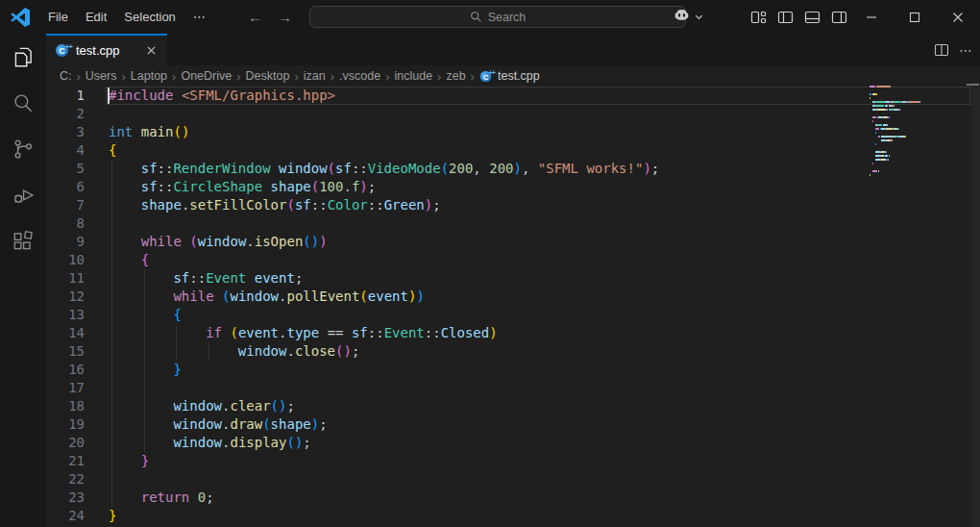 The height and width of the screenshot is (527, 980). Describe the element at coordinates (915, 17) in the screenshot. I see `window-controls` at that location.